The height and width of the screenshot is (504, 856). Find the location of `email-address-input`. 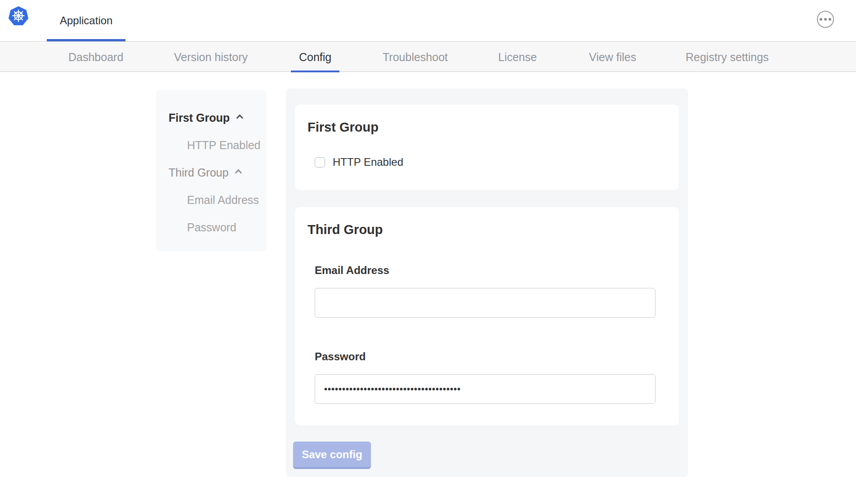

email-address-input is located at coordinates (485, 303).